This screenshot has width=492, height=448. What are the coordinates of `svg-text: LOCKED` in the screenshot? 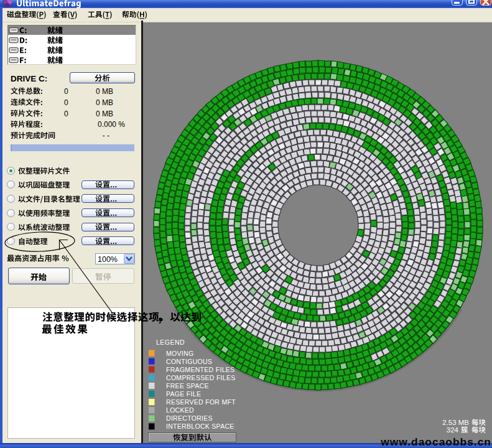 It's located at (180, 410).